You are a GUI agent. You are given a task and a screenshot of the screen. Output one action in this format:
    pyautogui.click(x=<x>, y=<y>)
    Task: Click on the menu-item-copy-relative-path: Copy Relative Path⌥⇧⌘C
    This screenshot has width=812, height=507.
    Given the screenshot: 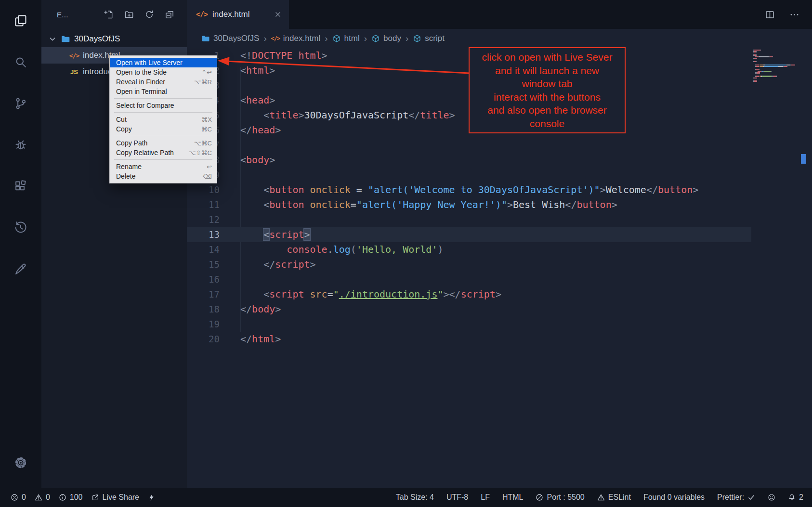 What is the action you would take?
    pyautogui.click(x=163, y=153)
    